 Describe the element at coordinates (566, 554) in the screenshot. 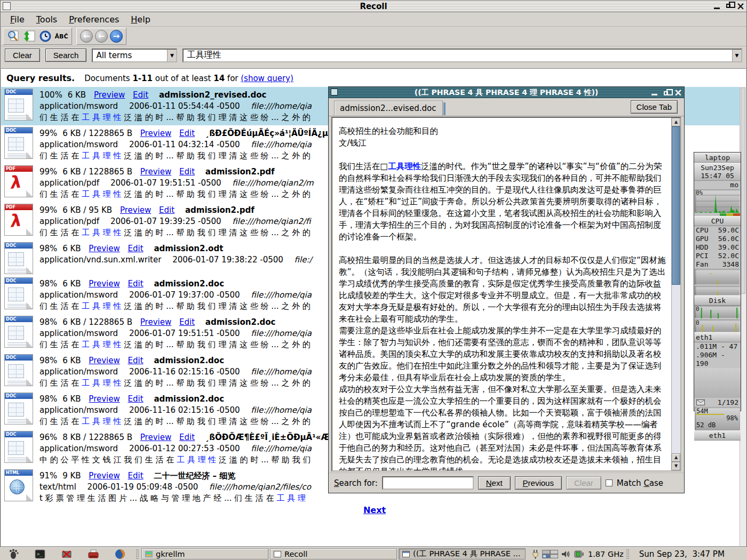

I see `volume-speaker-icon` at that location.